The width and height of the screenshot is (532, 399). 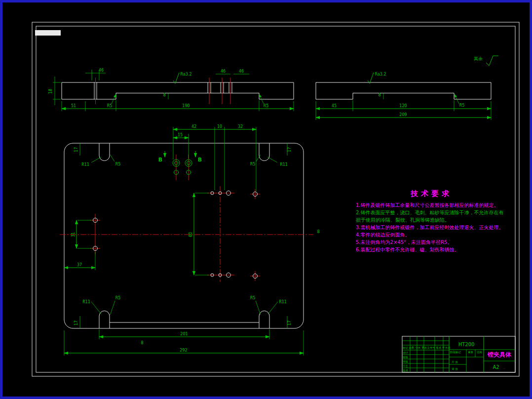 What do you see at coordinates (406, 370) in the screenshot?
I see `titleblock-cell-label: 批准` at bounding box center [406, 370].